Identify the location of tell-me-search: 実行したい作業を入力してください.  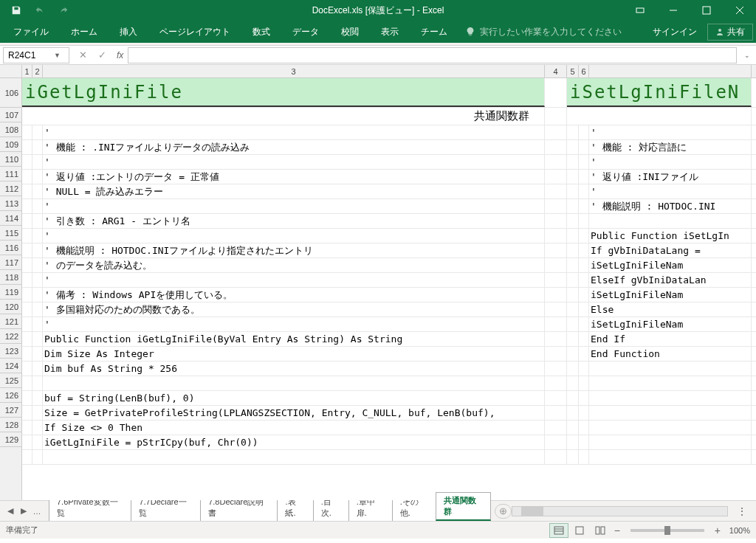
(543, 32).